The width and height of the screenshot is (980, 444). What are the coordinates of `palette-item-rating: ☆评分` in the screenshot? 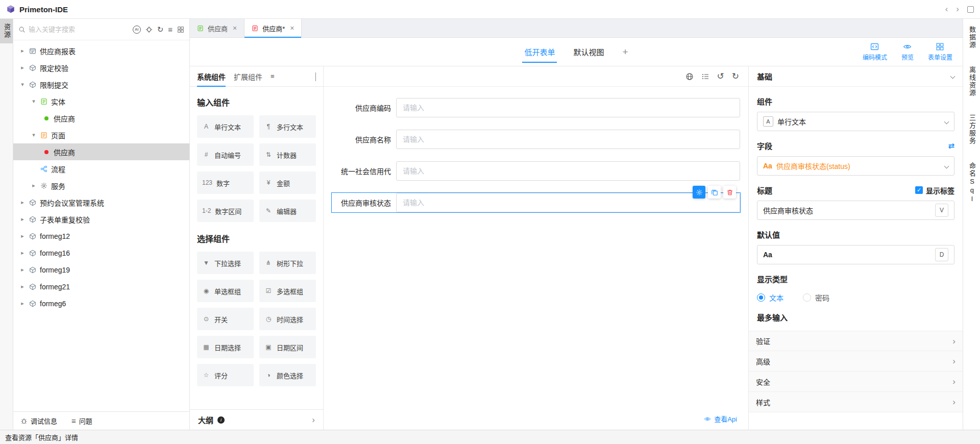 It's located at (226, 375).